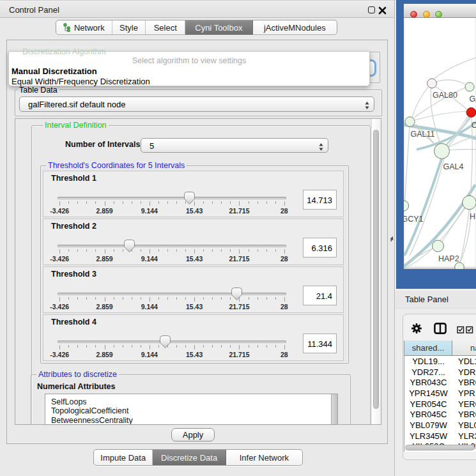 This screenshot has height=476, width=476. I want to click on tab-select: Select, so click(165, 27).